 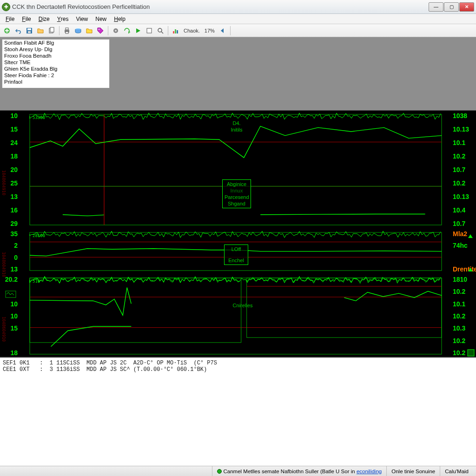 What do you see at coordinates (238, 31) in the screenshot?
I see `toolbar: Chaok. 17%` at bounding box center [238, 31].